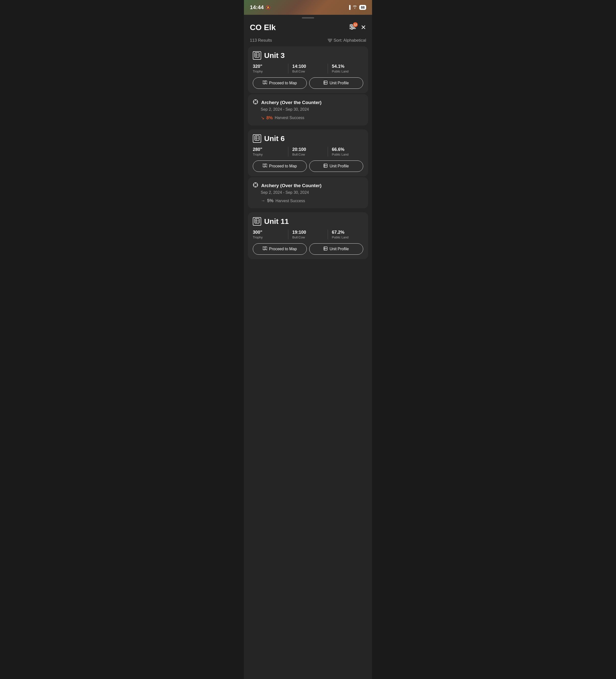 Image resolution: width=616 pixels, height=679 pixels. What do you see at coordinates (274, 55) in the screenshot?
I see `unit-name-0: Unit 3` at bounding box center [274, 55].